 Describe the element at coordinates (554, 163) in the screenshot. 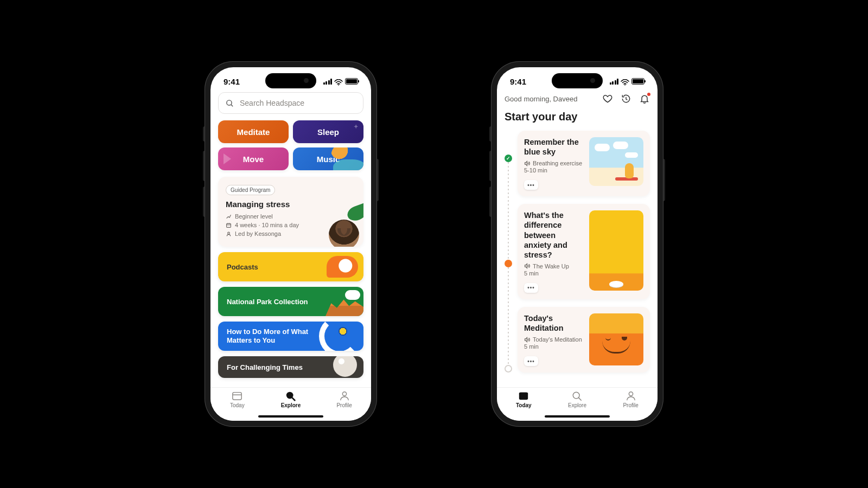

I see `card-subtitle: Breathing exercise` at that location.